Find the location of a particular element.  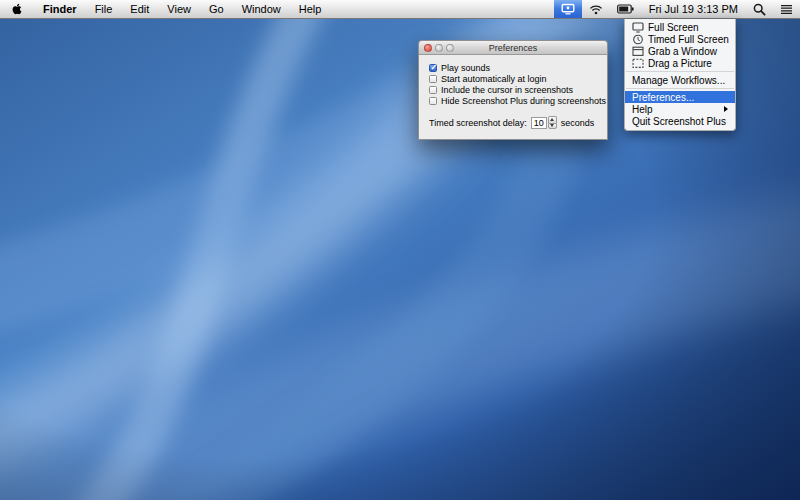

menu-finder: Finder is located at coordinates (60, 9).